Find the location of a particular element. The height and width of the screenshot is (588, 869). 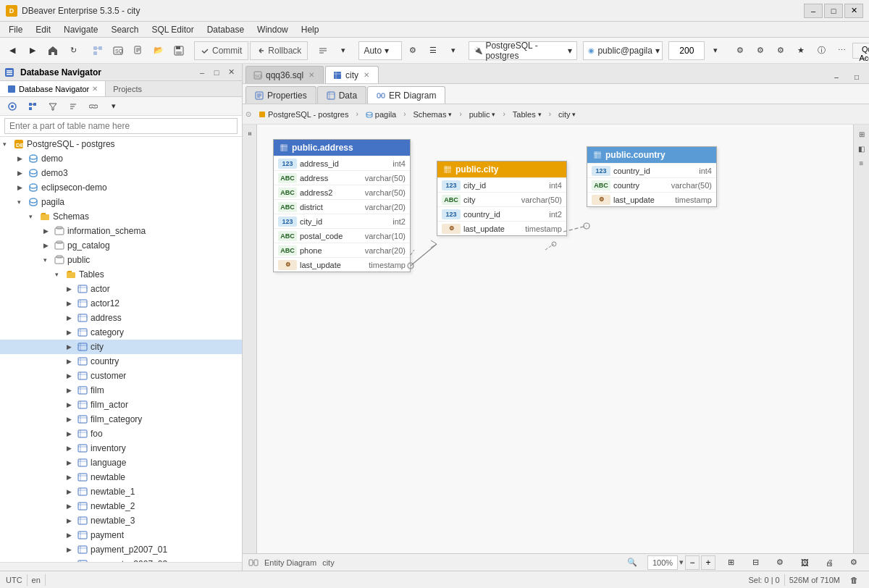

sidebar-bottom-scroll is located at coordinates (121, 566).